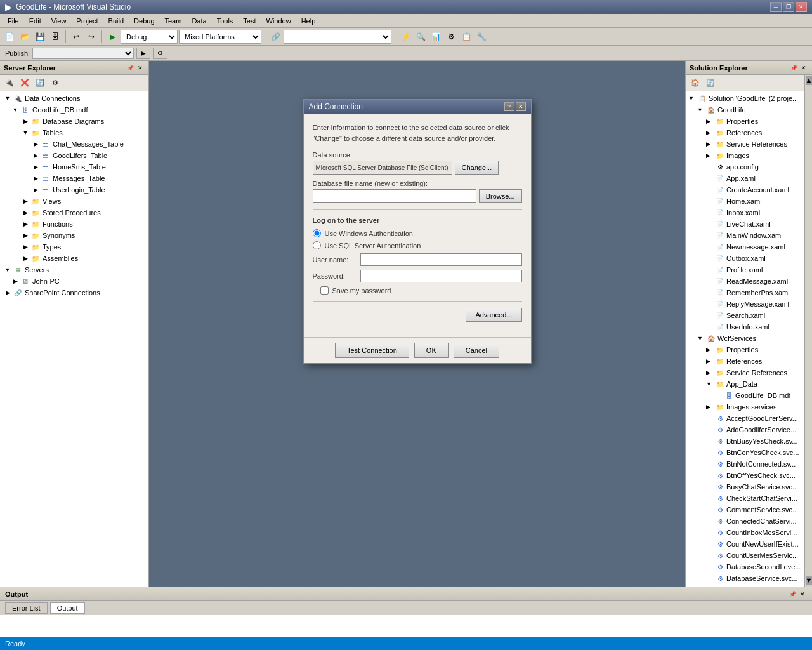 Image resolution: width=812 pixels, height=650 pixels. Describe the element at coordinates (710, 373) in the screenshot. I see `sol-expand-wcf-srefs: ▶` at that location.